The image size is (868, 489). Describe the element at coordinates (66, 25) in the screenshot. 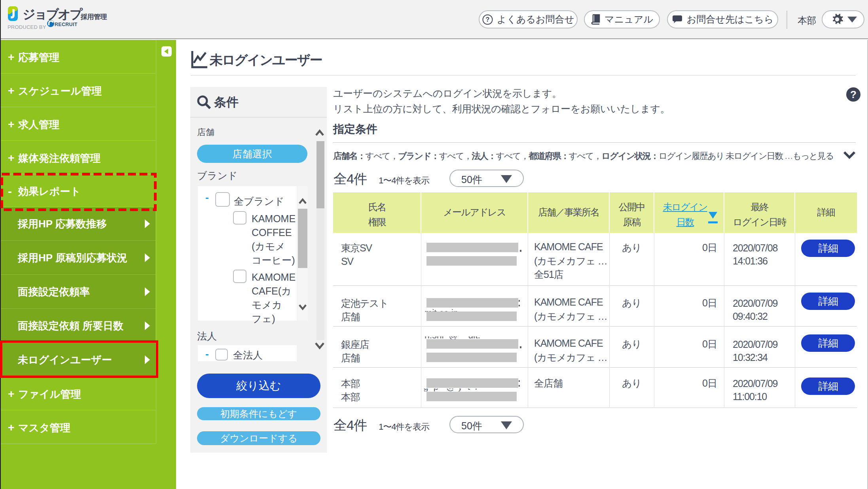

I see `svg-text: RECRUIT` at that location.